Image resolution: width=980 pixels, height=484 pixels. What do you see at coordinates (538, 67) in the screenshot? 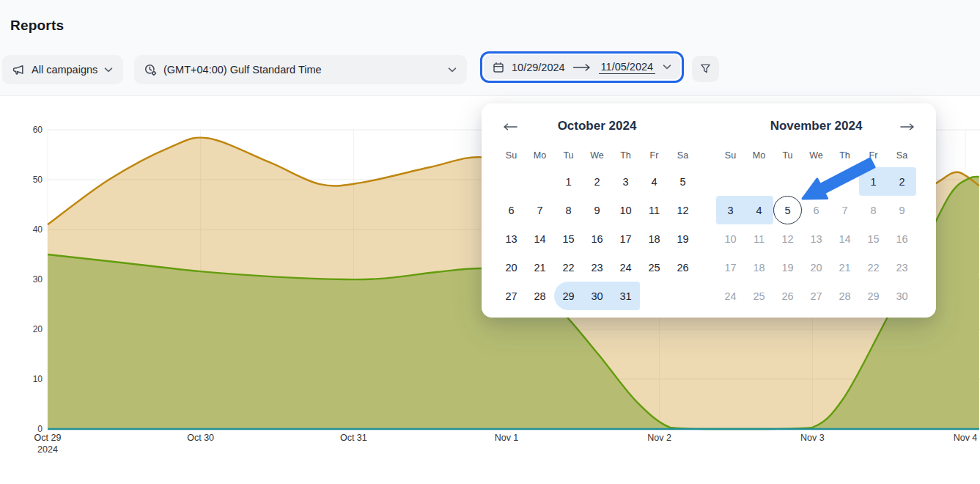
I see `start-date-value: 10/29/2024` at bounding box center [538, 67].